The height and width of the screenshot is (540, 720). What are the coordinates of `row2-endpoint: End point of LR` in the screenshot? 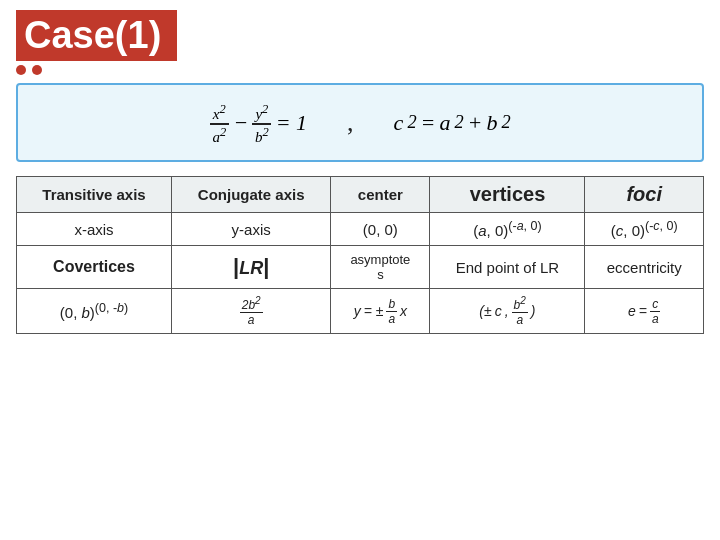 It's located at (508, 268).